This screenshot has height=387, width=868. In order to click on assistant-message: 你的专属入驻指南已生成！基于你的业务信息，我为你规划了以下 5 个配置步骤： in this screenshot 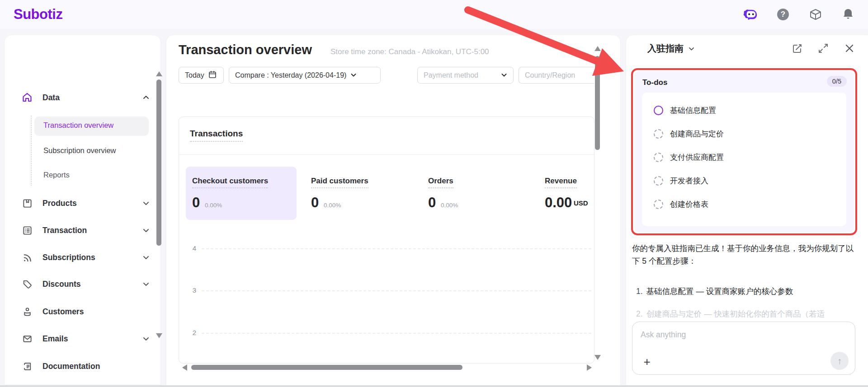, I will do `click(745, 255)`.